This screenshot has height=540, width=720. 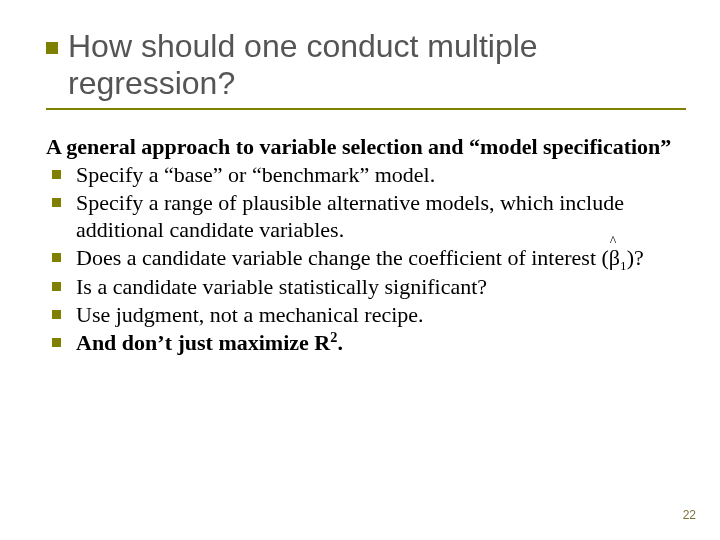 I want to click on list-text-bold: And don’t just maximize R2., so click(x=210, y=342).